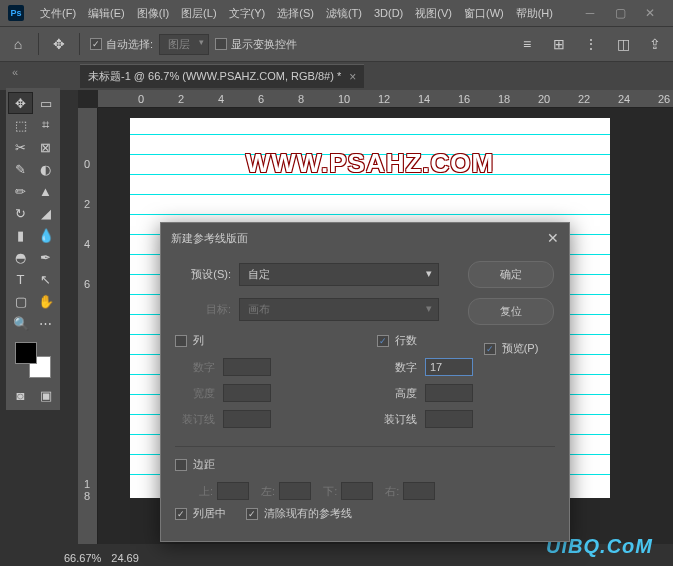 The height and width of the screenshot is (566, 673). I want to click on align-icon-3: ⋮, so click(591, 44).